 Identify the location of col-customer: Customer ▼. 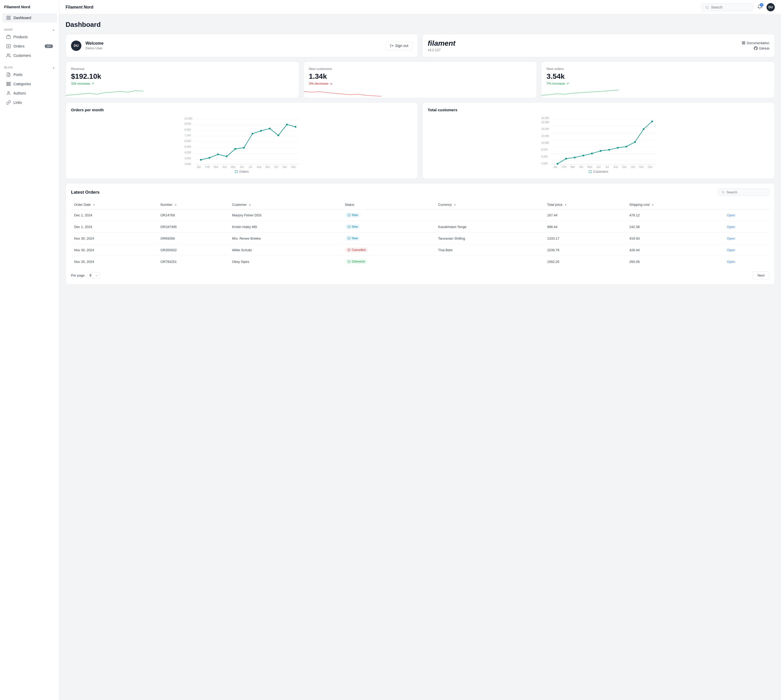
(285, 205).